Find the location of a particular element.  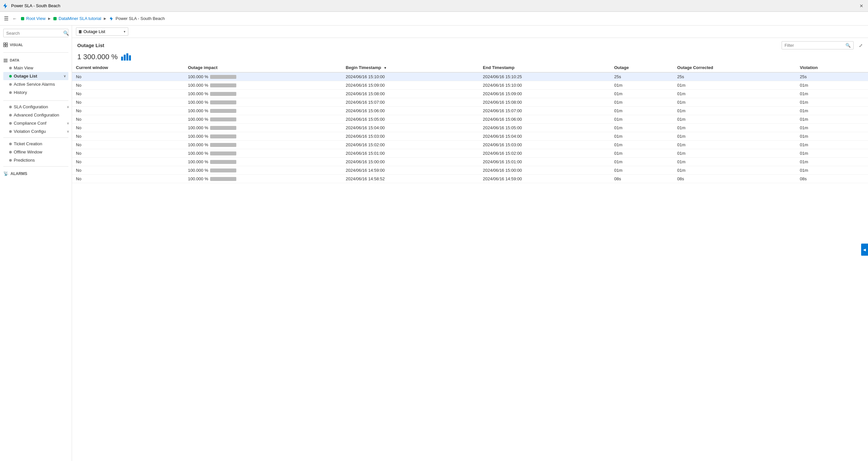

sidebar-search-box: 🔍 is located at coordinates (36, 33).